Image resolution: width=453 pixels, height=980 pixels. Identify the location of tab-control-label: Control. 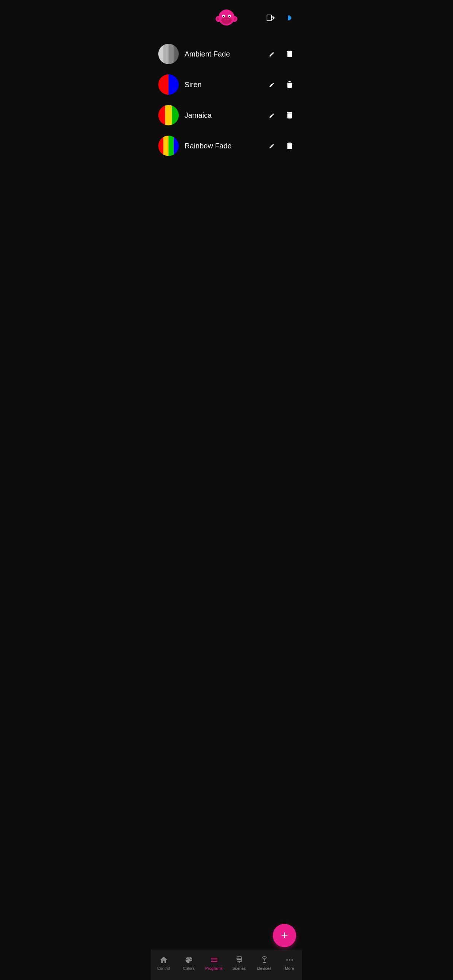
(164, 969).